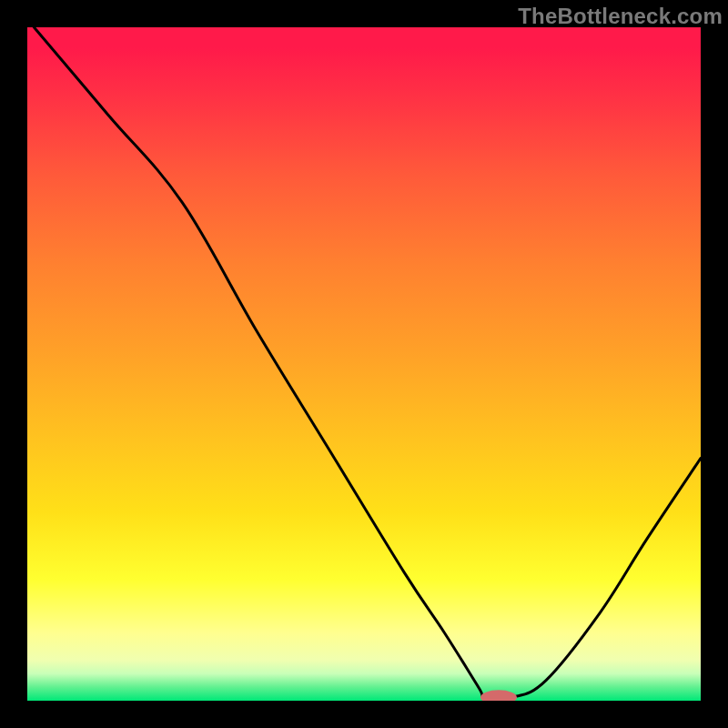 The height and width of the screenshot is (728, 728). Describe the element at coordinates (499, 695) in the screenshot. I see `optimum-marker` at that location.